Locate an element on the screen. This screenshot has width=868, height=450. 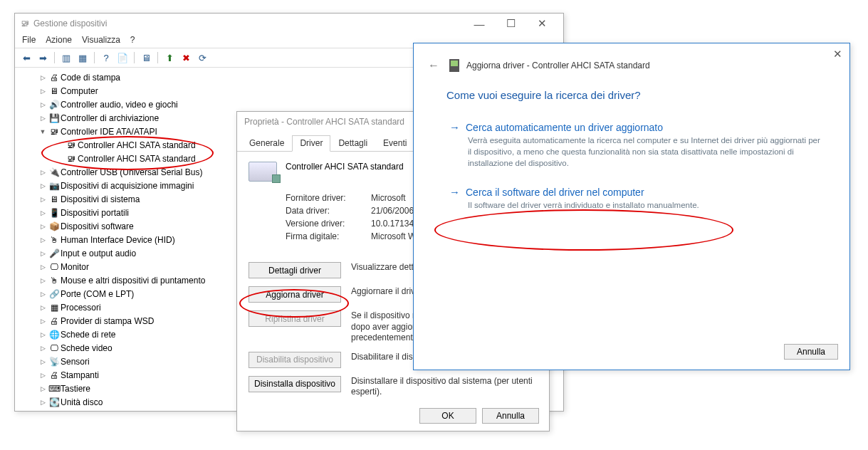
uninstall-device-desc: Disinstallare il dispositivo dal sistema… is located at coordinates (444, 387).